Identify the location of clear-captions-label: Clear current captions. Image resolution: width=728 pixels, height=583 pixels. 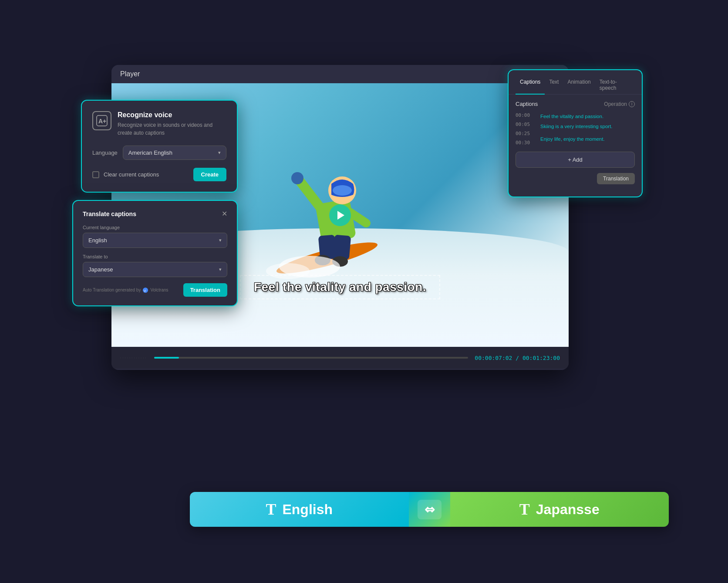
(131, 174).